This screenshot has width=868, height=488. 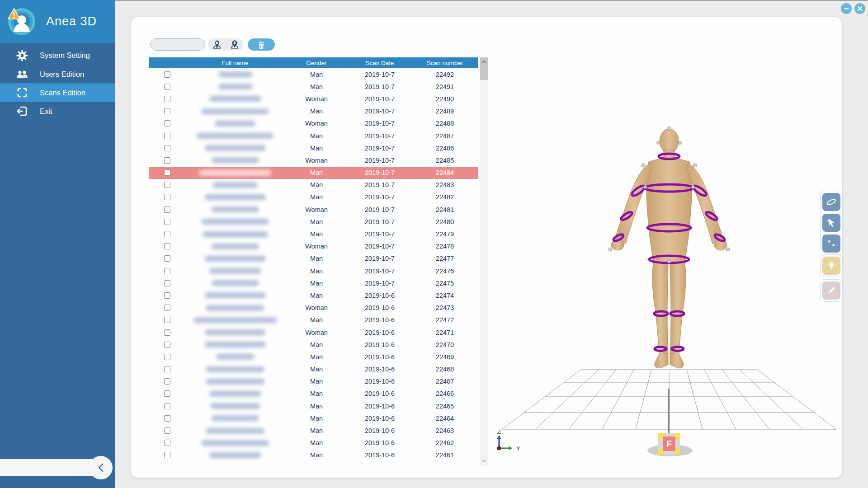 I want to click on table-row: Man2019-10-722491, so click(x=314, y=87).